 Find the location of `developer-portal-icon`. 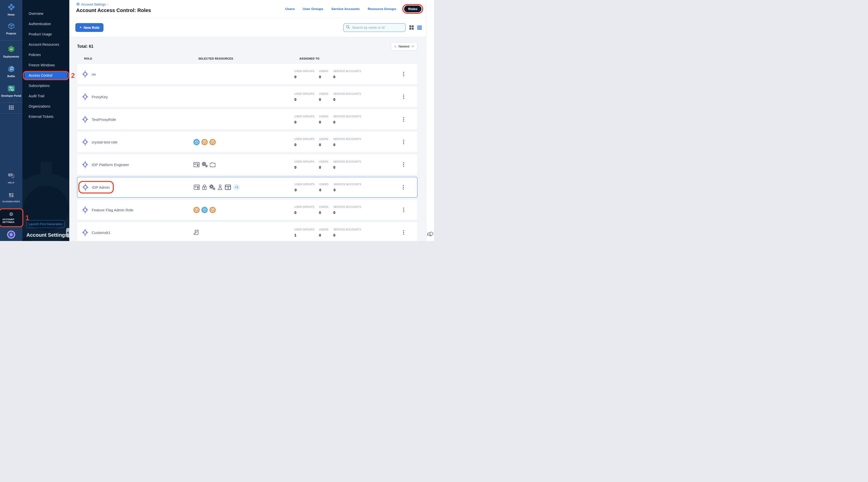

developer-portal-icon is located at coordinates (11, 89).